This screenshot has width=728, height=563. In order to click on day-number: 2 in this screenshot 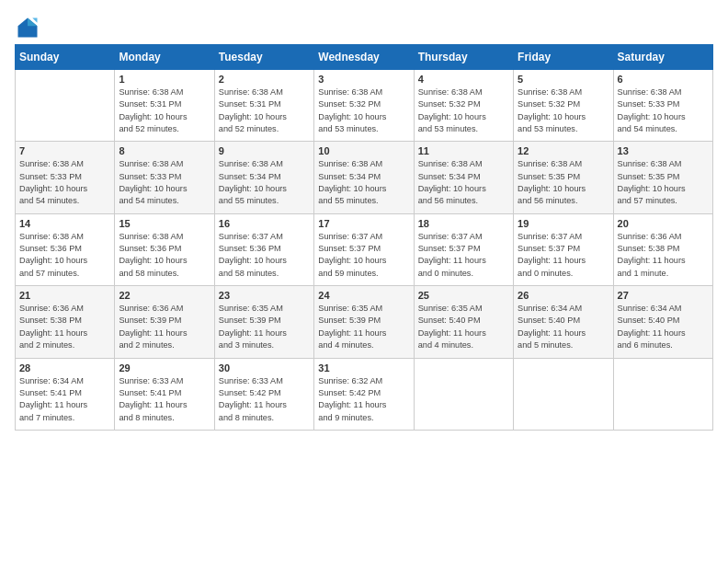, I will do `click(265, 79)`.